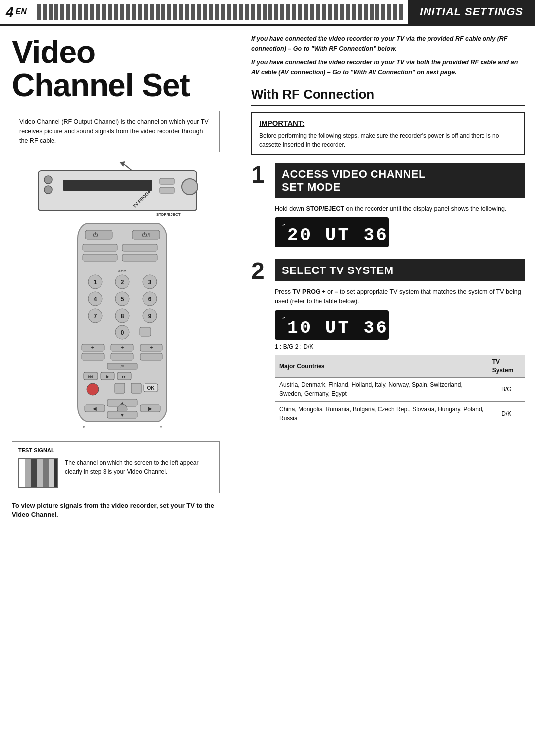 Image resolution: width=535 pixels, height=756 pixels. Describe the element at coordinates (139, 467) in the screenshot. I see `test-signal-text: The channel on which the screen to the l…` at that location.